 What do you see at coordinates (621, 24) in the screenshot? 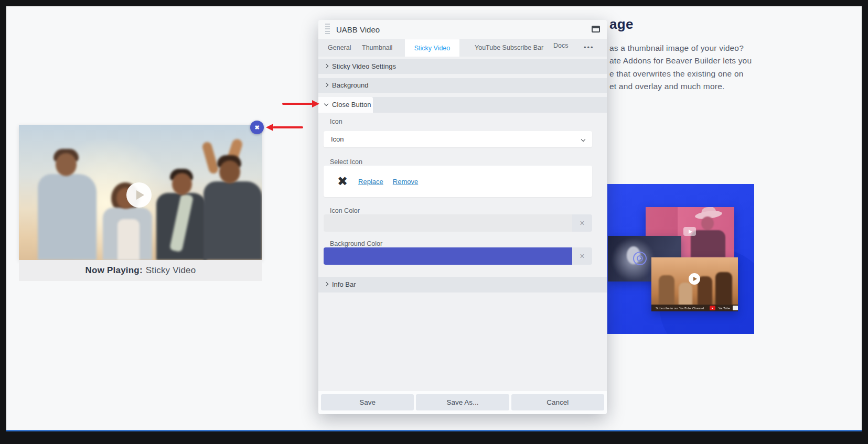
I see `article-heading-fragment: age` at bounding box center [621, 24].